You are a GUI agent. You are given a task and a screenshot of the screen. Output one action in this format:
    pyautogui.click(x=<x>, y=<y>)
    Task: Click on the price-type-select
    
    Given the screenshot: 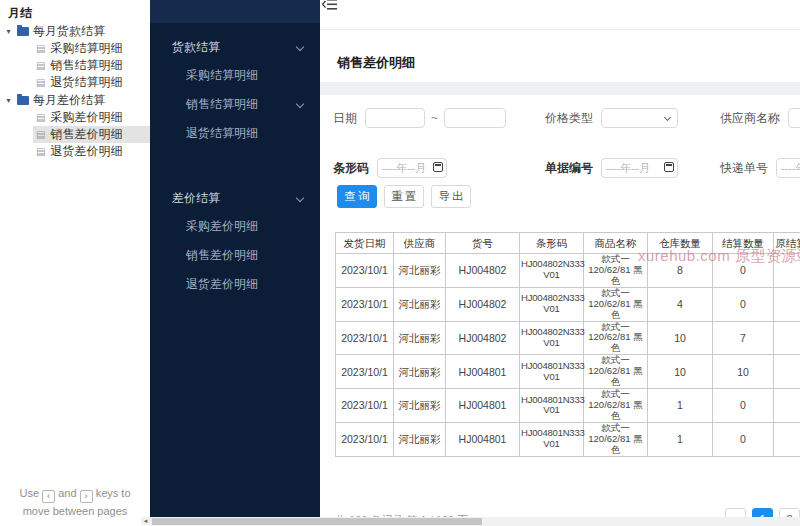 What is the action you would take?
    pyautogui.click(x=640, y=118)
    